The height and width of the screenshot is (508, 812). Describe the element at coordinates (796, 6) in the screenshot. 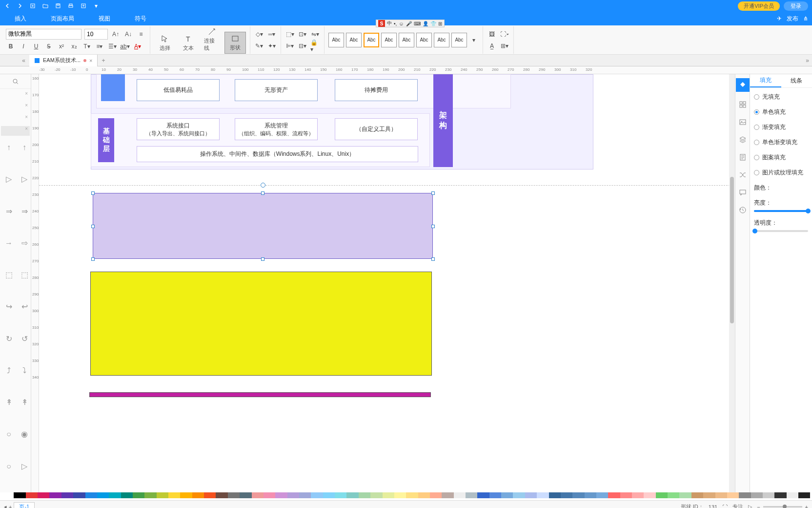

I see `login-button: 登录` at that location.